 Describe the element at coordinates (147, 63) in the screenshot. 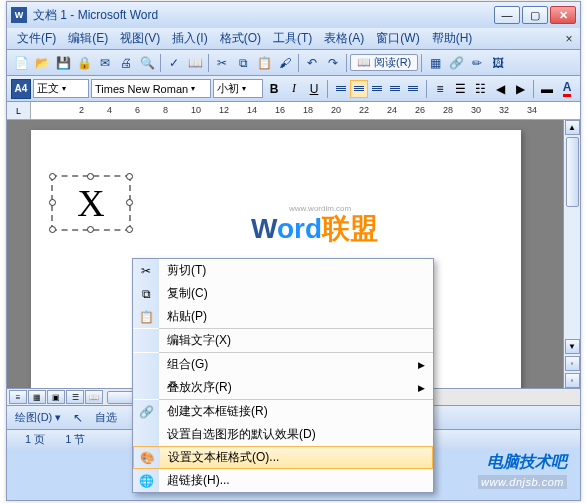

I see `preview-icon: 🔍` at that location.